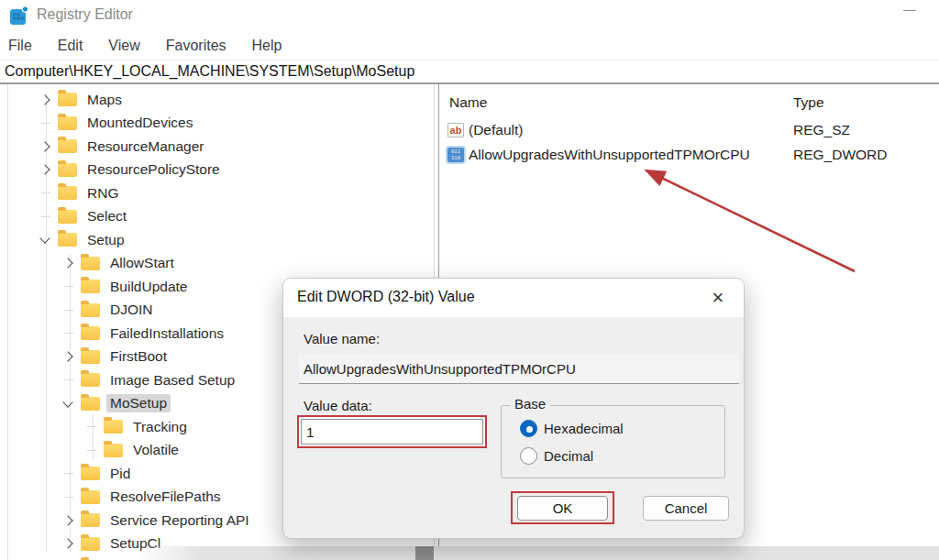 The image size is (939, 560). What do you see at coordinates (19, 16) in the screenshot?
I see `registry-editor-icon` at bounding box center [19, 16].